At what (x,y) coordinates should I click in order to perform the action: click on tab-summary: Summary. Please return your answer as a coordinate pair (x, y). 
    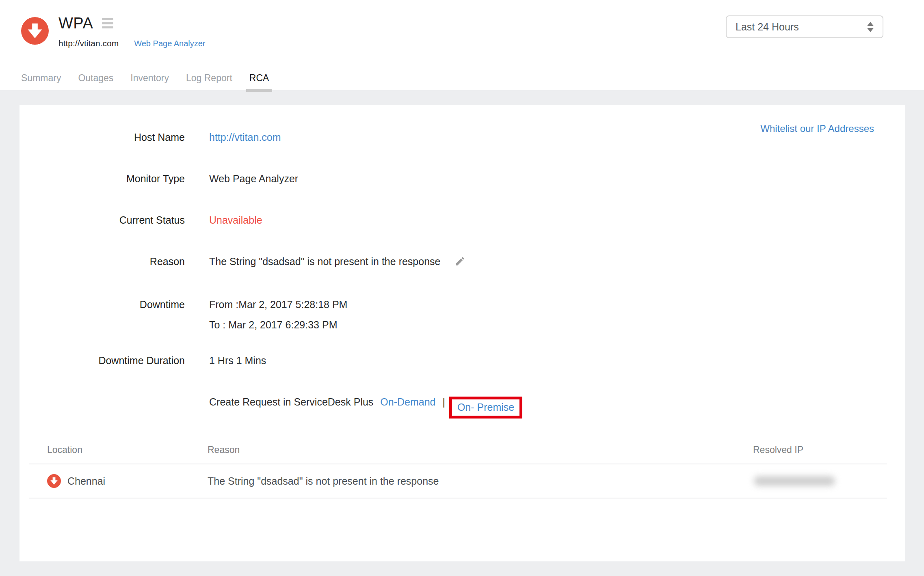
    Looking at the image, I should click on (41, 78).